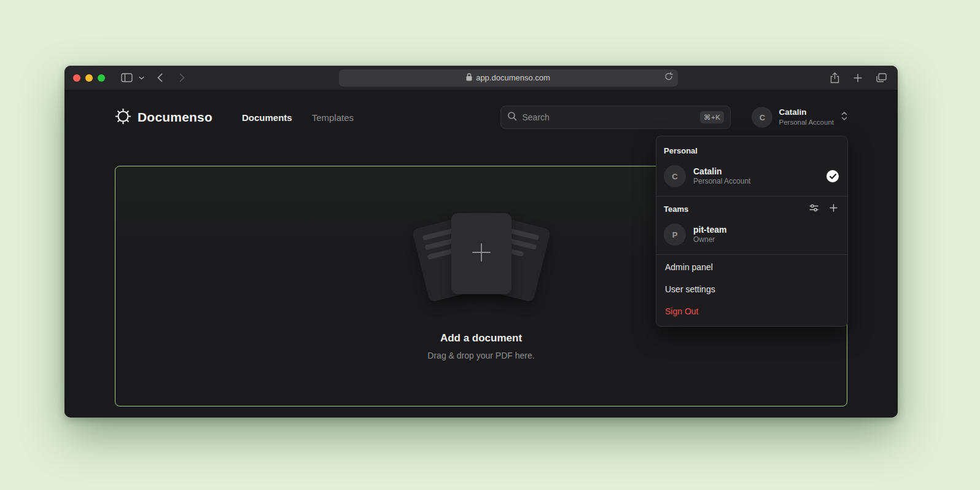  What do you see at coordinates (267, 118) in the screenshot?
I see `nav-documents: Documents` at bounding box center [267, 118].